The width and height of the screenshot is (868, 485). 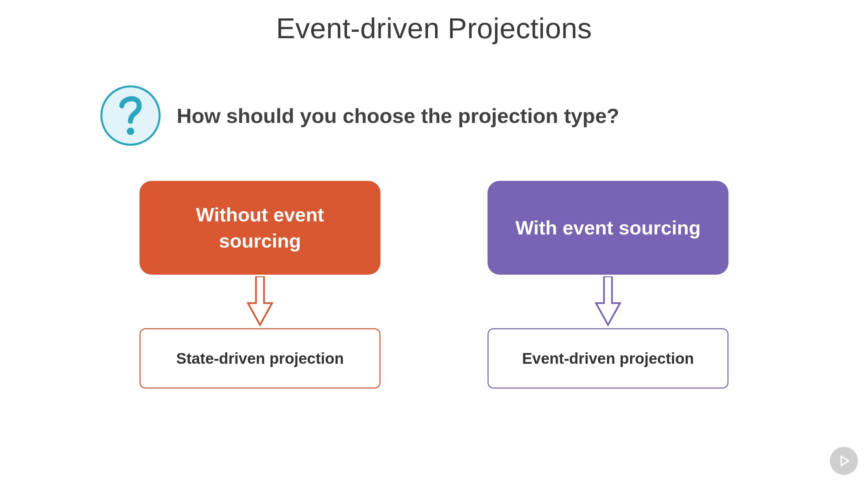 What do you see at coordinates (844, 461) in the screenshot?
I see `play-button` at bounding box center [844, 461].